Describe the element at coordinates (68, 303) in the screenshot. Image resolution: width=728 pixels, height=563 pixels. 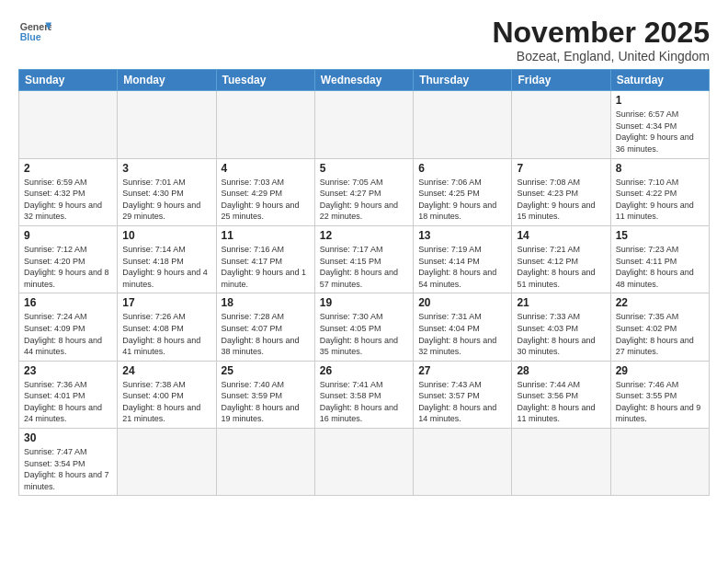
I see `day-number: 16` at that location.